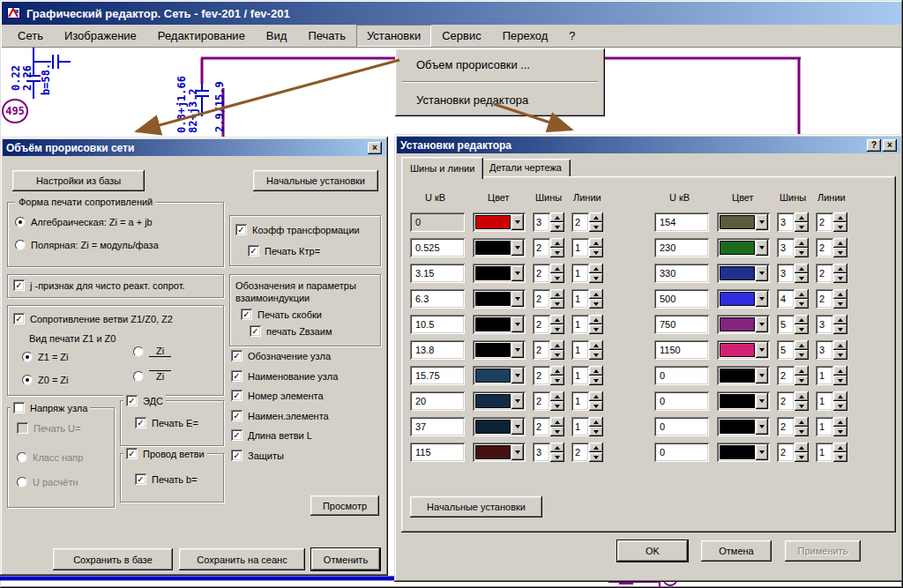 Image resolution: width=903 pixels, height=588 pixels. Describe the element at coordinates (462, 35) in the screenshot. I see `menu-service: Сервис` at that location.